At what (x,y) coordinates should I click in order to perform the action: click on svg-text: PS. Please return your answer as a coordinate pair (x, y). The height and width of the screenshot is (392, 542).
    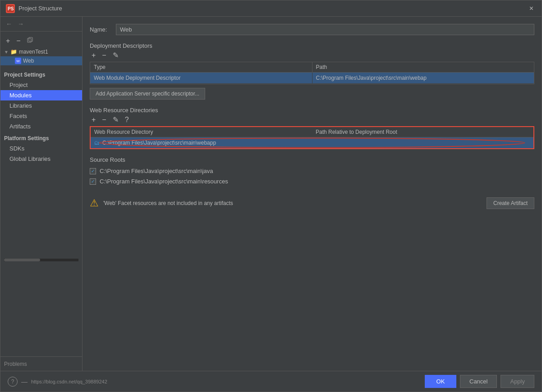
    Looking at the image, I should click on (11, 9).